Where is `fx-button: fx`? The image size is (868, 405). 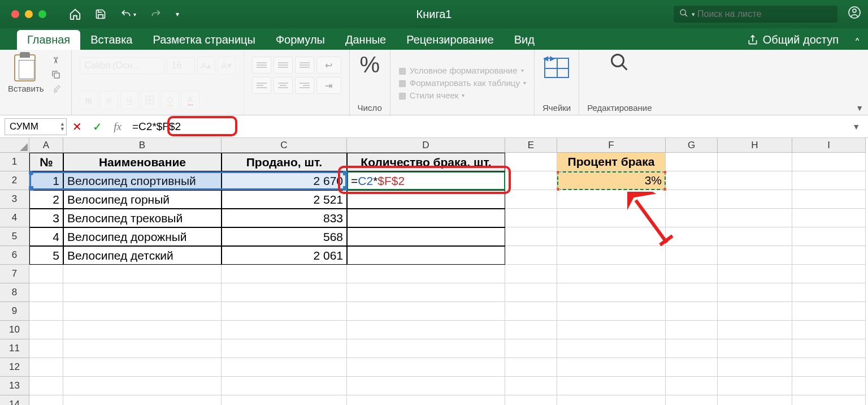
fx-button: fx is located at coordinates (118, 127).